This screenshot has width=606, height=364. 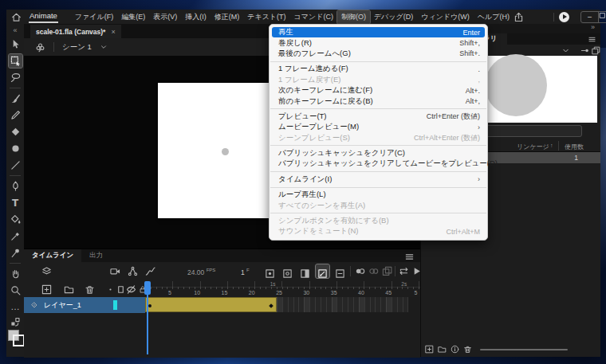 What do you see at coordinates (378, 32) in the screenshot?
I see `menu-item-1: 再生Enter` at bounding box center [378, 32].